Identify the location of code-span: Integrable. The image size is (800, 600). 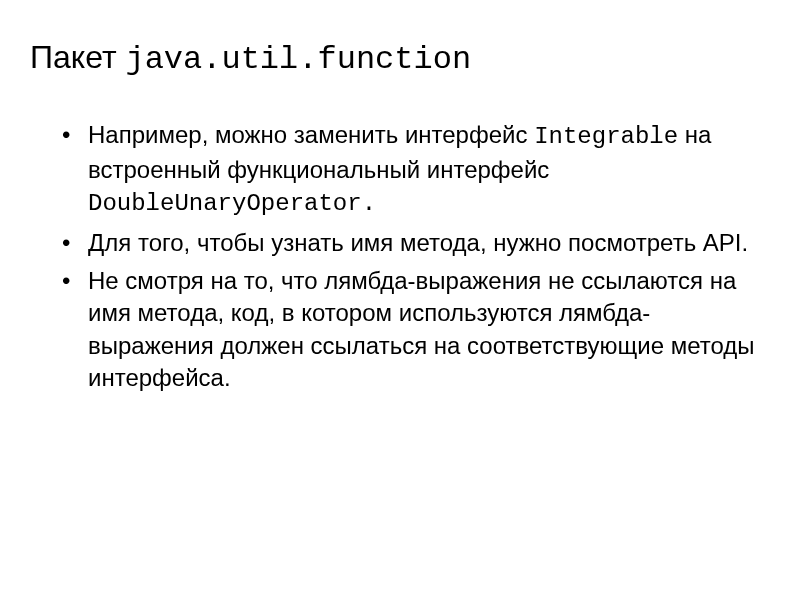
(606, 136).